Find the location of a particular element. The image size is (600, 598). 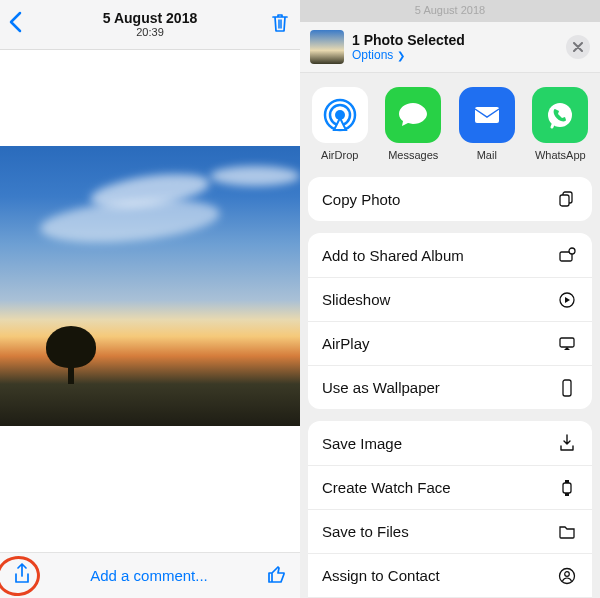

action-group-2: Add to Shared Album Slideshow AirPlay Us… is located at coordinates (450, 321).